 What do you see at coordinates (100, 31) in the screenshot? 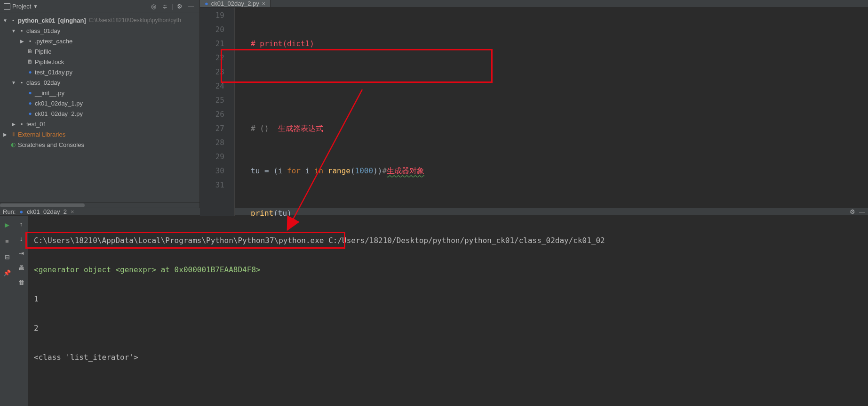
I see `tree-folder: ▼ ▪ class_01day` at bounding box center [100, 31].